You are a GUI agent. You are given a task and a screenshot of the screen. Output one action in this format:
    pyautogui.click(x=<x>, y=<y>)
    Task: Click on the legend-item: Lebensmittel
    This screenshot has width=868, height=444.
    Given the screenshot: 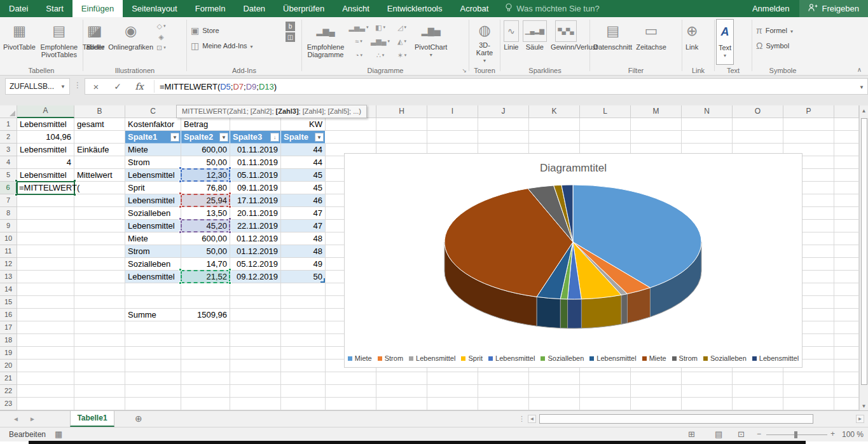 What is the action you would take?
    pyautogui.click(x=432, y=358)
    